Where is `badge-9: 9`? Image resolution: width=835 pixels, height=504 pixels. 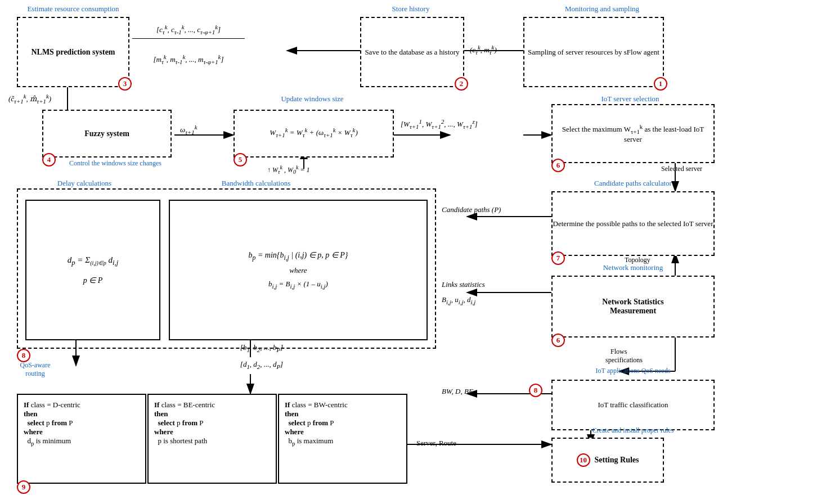
badge-9: 9 is located at coordinates (24, 487).